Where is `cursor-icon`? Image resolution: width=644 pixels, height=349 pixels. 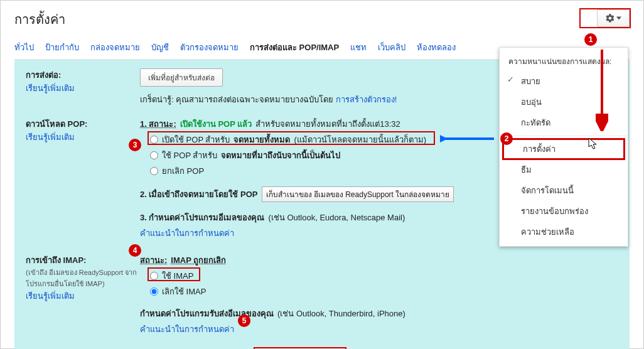 cursor-icon is located at coordinates (593, 144).